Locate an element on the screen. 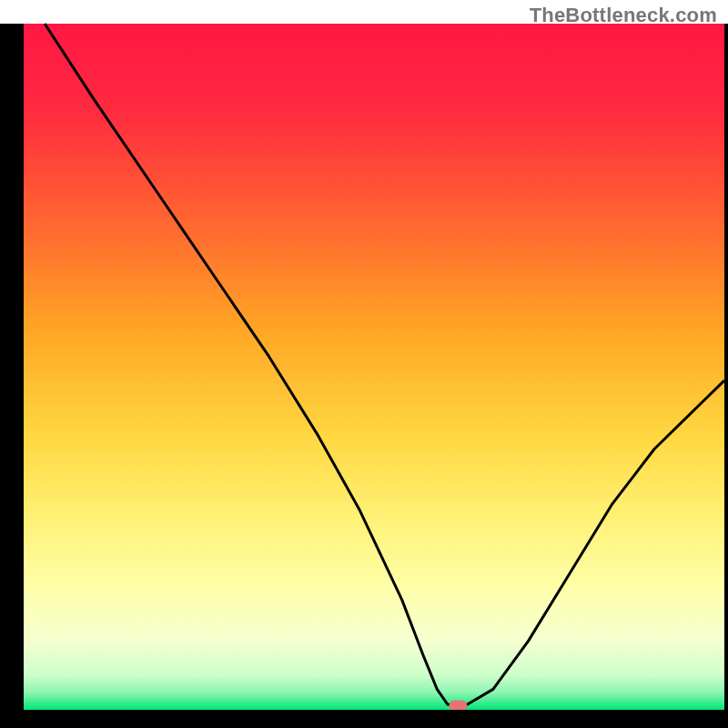 The image size is (728, 728). frame-right is located at coordinates (726, 376).